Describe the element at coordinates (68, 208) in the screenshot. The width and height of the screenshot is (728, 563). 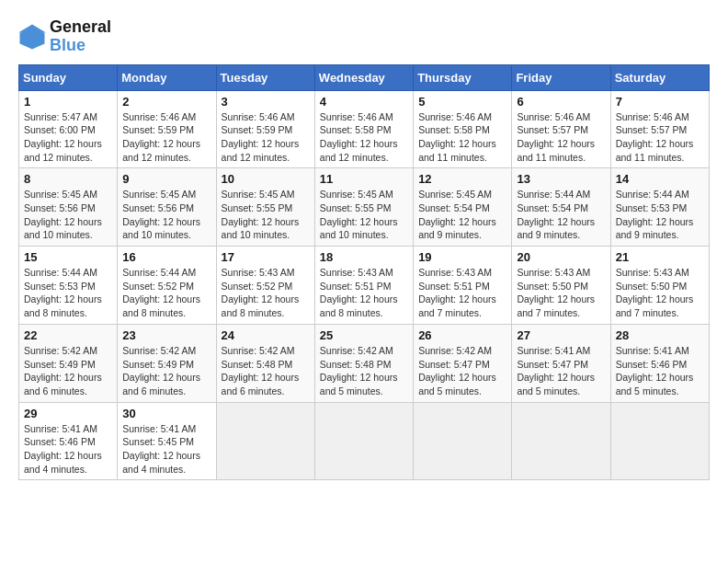
I see `calendar-cell: 8 Sunrise: 5:45 AM Sunset: 5:56 PM Dayli…` at that location.